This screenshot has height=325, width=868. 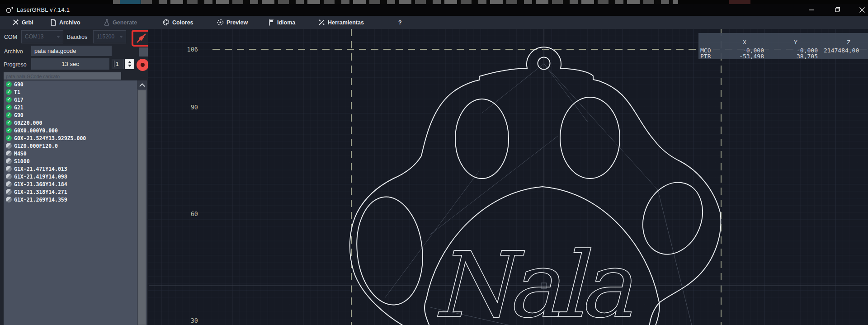 What do you see at coordinates (71, 184) in the screenshot?
I see `gcode-line: G1X-21.368Y14.184` at bounding box center [71, 184].